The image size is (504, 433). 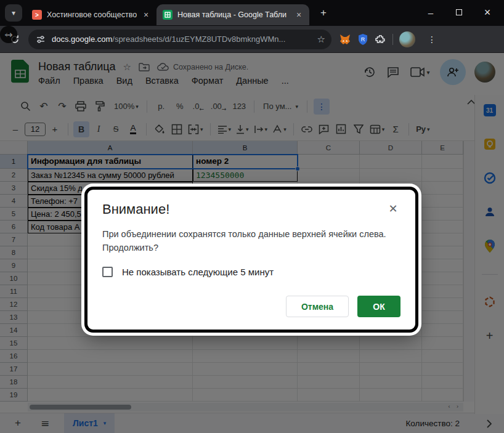 I want to click on shield-extension-icon: R, so click(x=363, y=39).